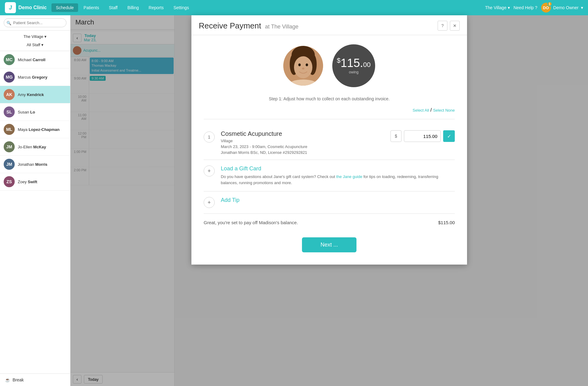 The width and height of the screenshot is (588, 386). Describe the element at coordinates (32, 8) in the screenshot. I see `clinic-name: Demo Clinic` at that location.